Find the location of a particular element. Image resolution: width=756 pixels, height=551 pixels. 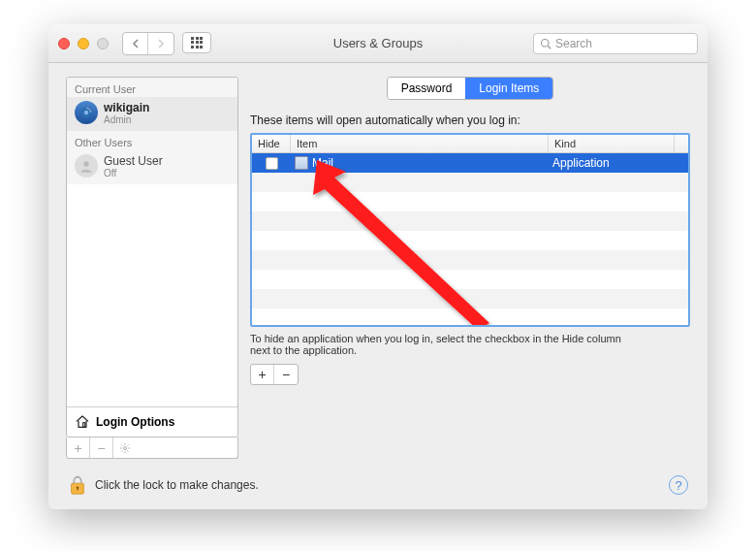

lock-icon is located at coordinates (78, 485).